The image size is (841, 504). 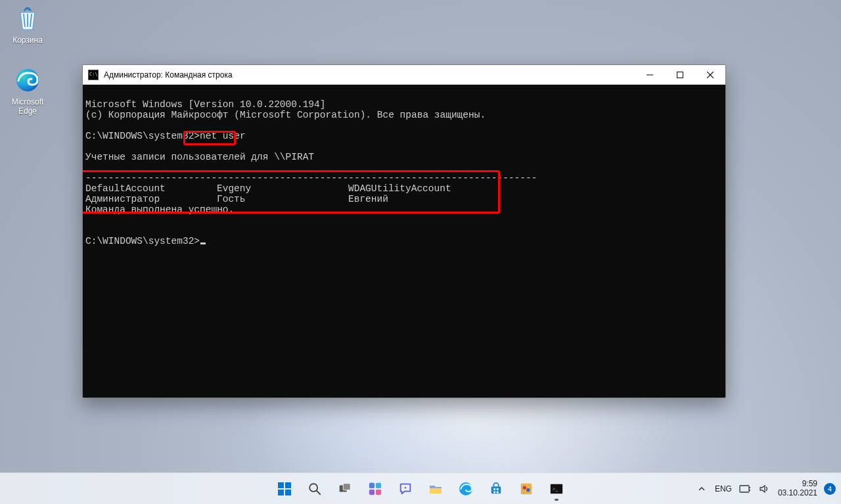 I want to click on start-button, so click(x=284, y=489).